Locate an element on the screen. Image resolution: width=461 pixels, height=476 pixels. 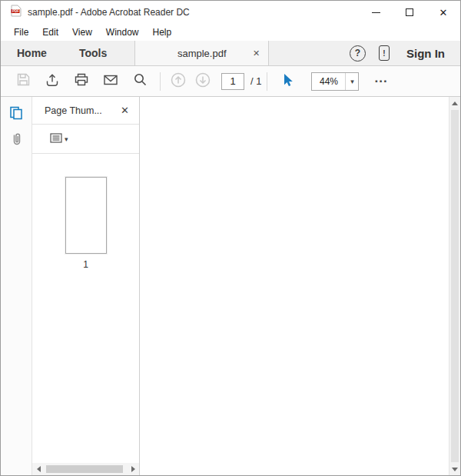
close-icon: ✕ is located at coordinates (444, 12).